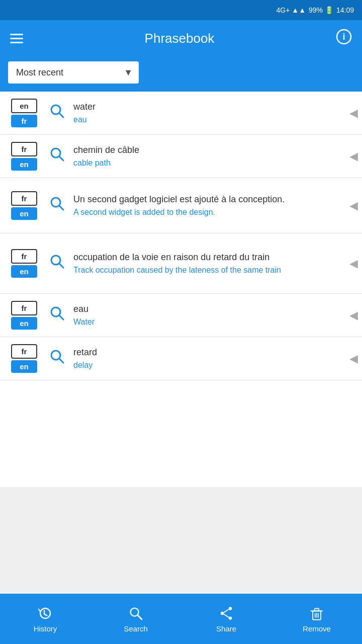 This screenshot has width=362, height=644. I want to click on original-text: eau, so click(210, 309).